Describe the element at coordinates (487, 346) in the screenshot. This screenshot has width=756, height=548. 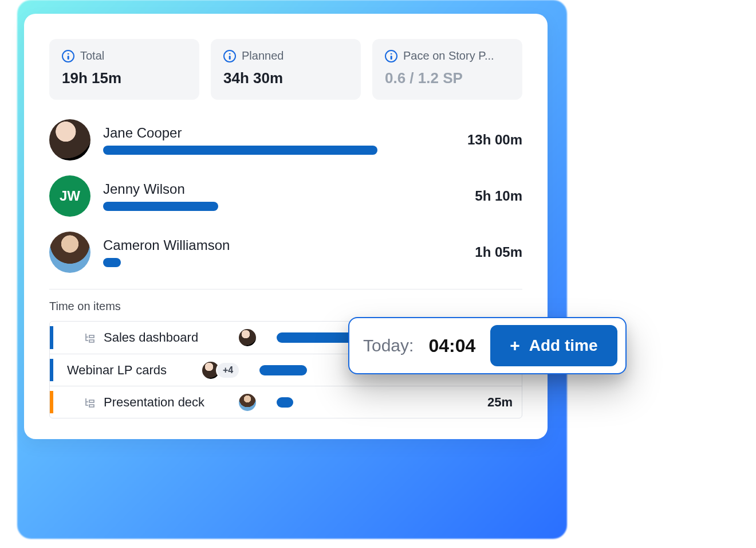
I see `add-time-widget: Today: 04:04 + Add time` at that location.